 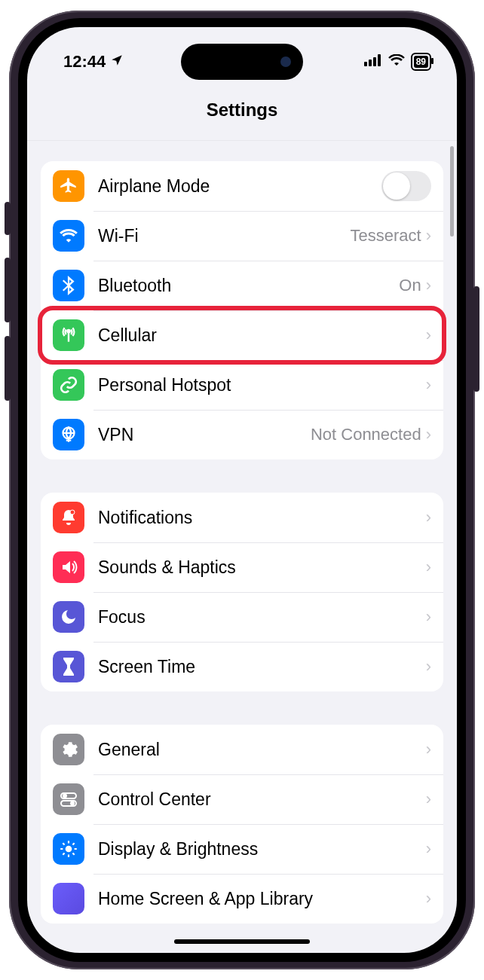 What do you see at coordinates (225, 237) in the screenshot?
I see `row-label: Wi-Fi` at bounding box center [225, 237].